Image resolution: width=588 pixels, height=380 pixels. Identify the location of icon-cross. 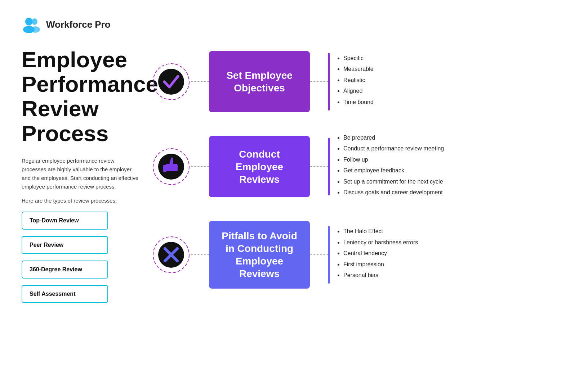
(171, 255).